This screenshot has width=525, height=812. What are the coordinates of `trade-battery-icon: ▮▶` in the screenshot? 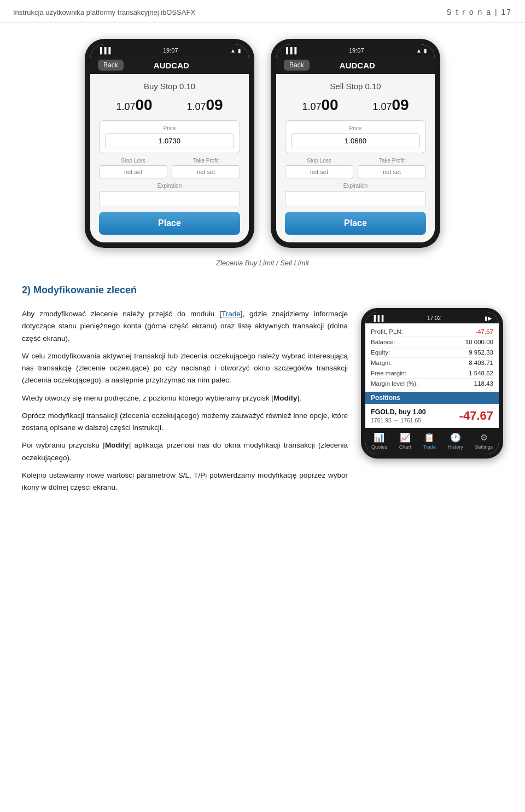 It's located at (488, 318).